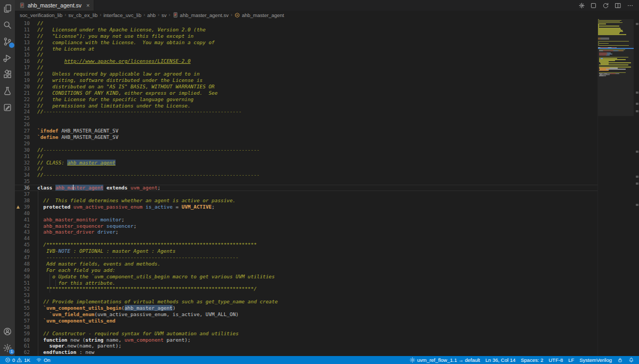 The width and height of the screenshot is (639, 364). I want to click on language-mode: SystemVerilog, so click(595, 360).